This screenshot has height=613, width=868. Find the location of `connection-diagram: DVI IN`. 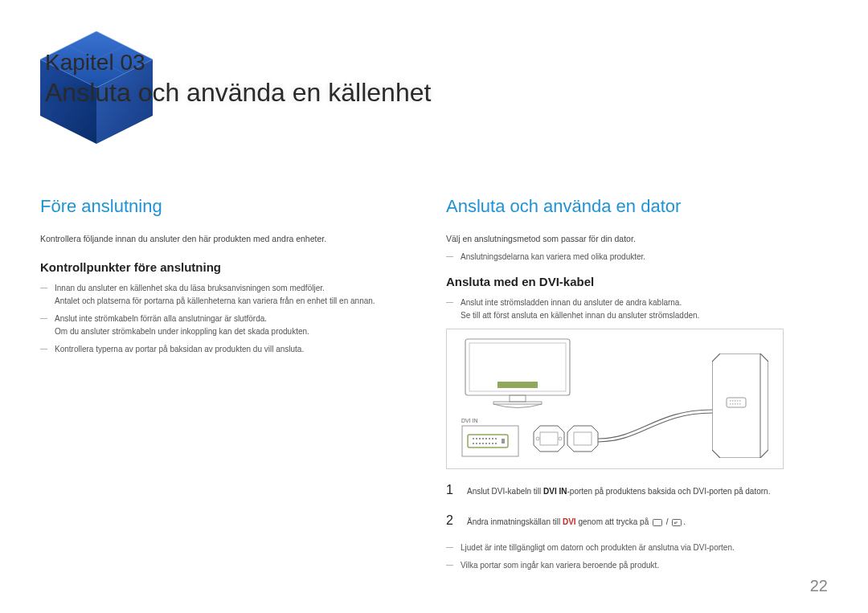

connection-diagram: DVI IN is located at coordinates (615, 398).